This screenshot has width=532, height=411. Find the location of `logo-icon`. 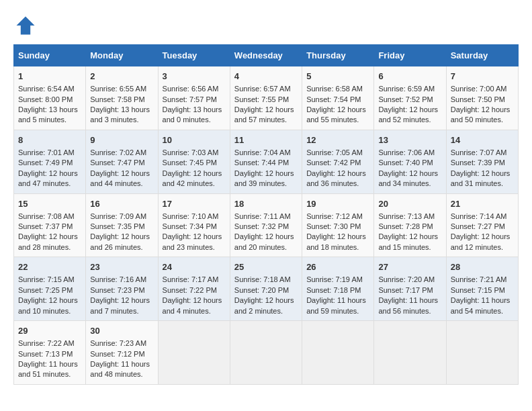

logo-icon is located at coordinates (26, 26).